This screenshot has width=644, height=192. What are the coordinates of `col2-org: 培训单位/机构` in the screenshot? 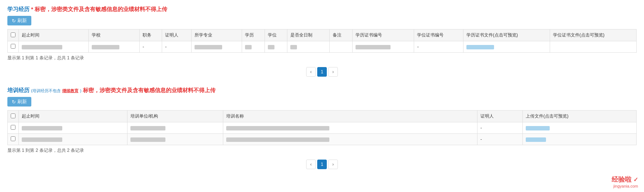 It's located at (175, 116).